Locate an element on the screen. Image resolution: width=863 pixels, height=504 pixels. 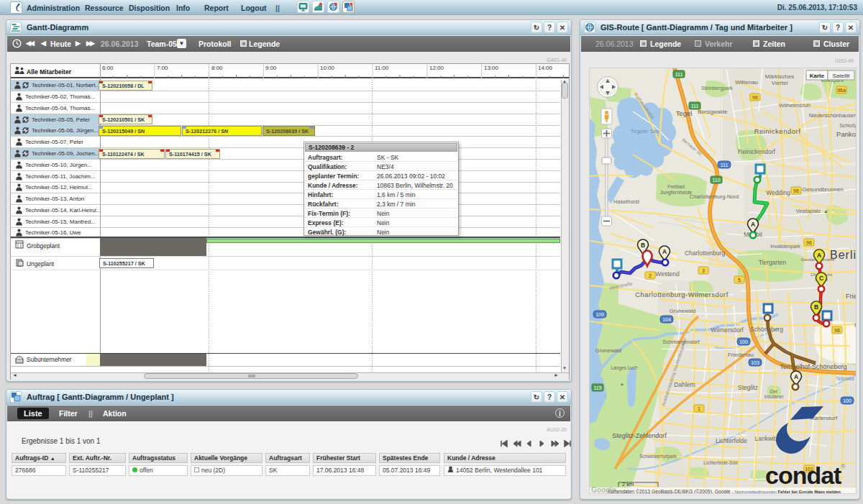
svg-text: Lichterfelde-Süd is located at coordinates (721, 463).